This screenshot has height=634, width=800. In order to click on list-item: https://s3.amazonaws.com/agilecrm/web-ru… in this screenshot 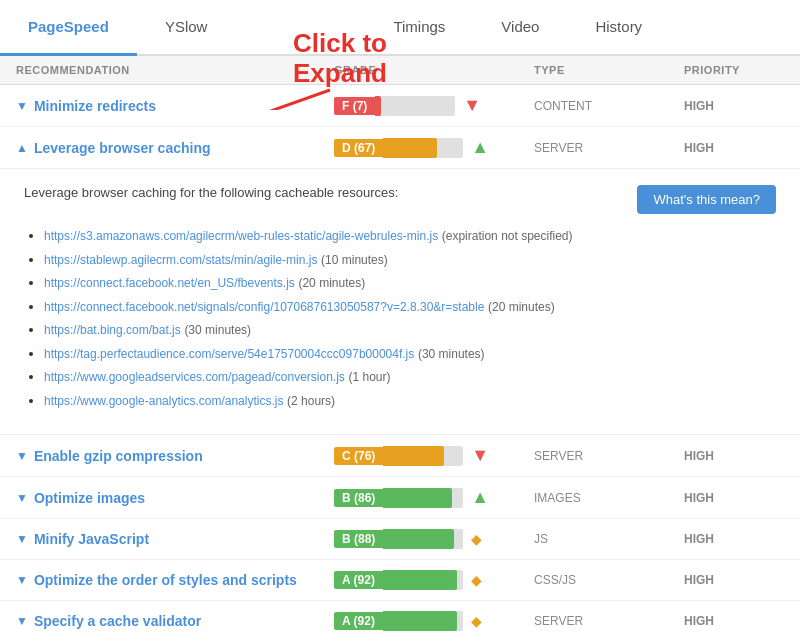, I will do `click(410, 236)`.